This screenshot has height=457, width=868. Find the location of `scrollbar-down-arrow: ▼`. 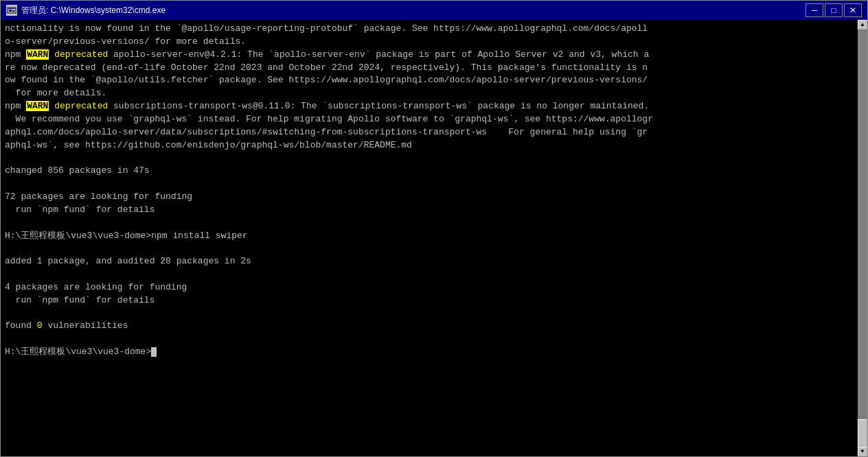

scrollbar-down-arrow: ▼ is located at coordinates (863, 452).